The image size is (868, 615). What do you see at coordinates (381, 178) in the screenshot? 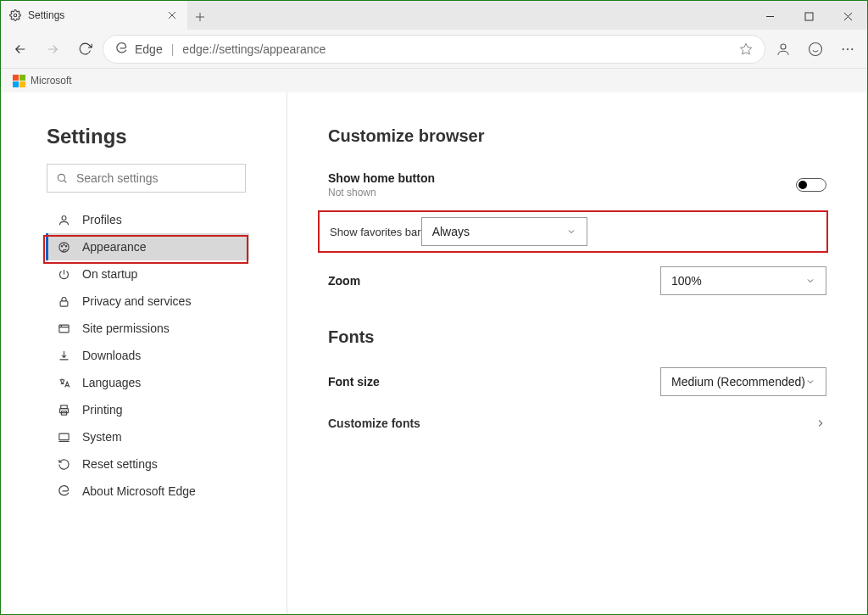
I see `home-button-label: Show home button` at bounding box center [381, 178].